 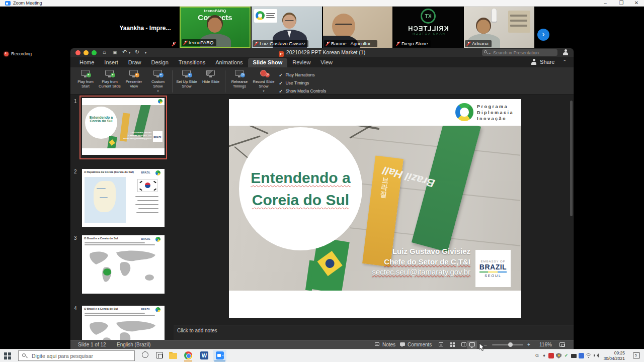 I want to click on tray-wifi-icon, so click(x=589, y=356).